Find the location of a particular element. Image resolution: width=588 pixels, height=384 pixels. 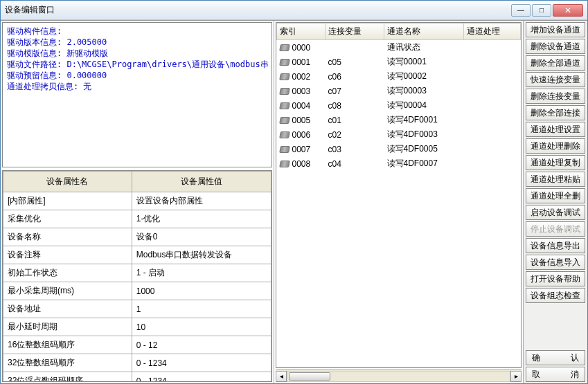

scroll-left-button: ◂ is located at coordinates (281, 376).